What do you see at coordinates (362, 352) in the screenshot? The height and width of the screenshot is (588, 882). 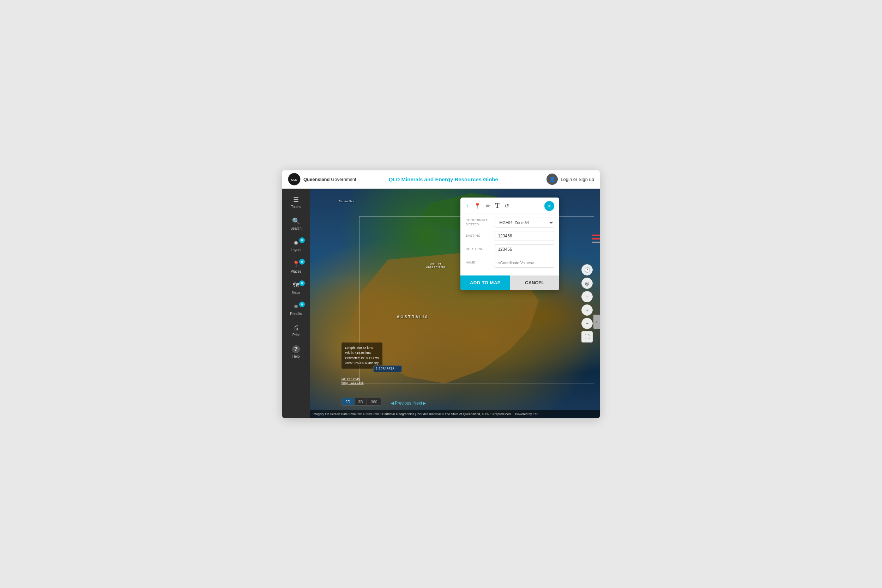 I see `info-width: Width: 415.06 kms` at bounding box center [362, 352].